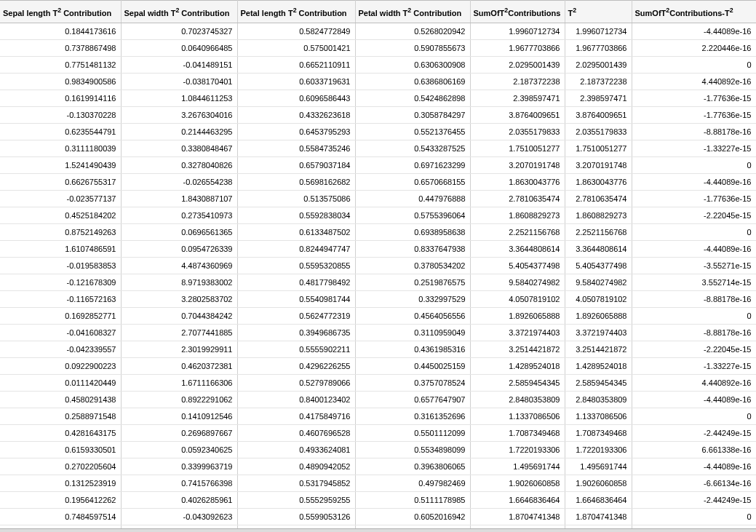 This screenshot has width=756, height=532. I want to click on cell: 6.661338e-16, so click(694, 450).